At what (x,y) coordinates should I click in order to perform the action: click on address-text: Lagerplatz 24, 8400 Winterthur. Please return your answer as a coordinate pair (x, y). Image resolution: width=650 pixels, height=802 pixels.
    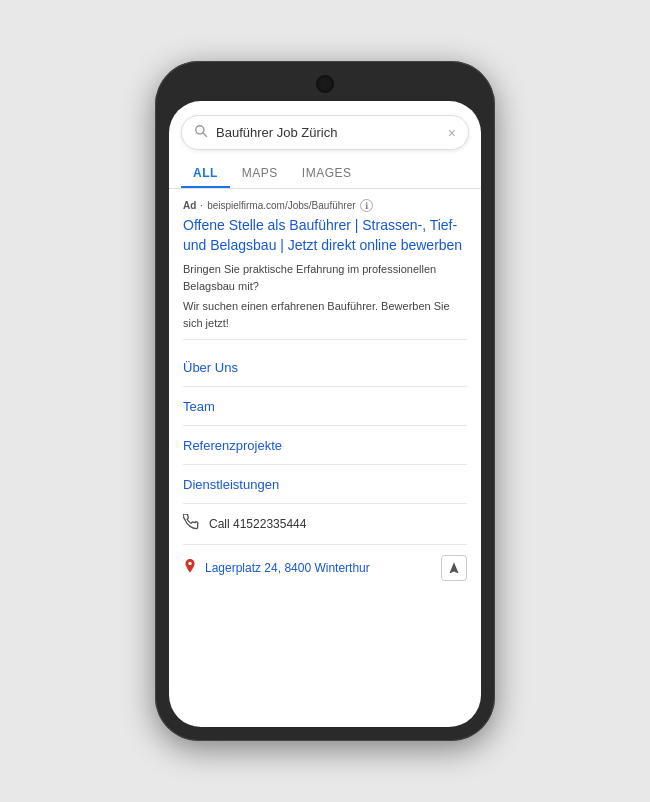
    Looking at the image, I should click on (319, 568).